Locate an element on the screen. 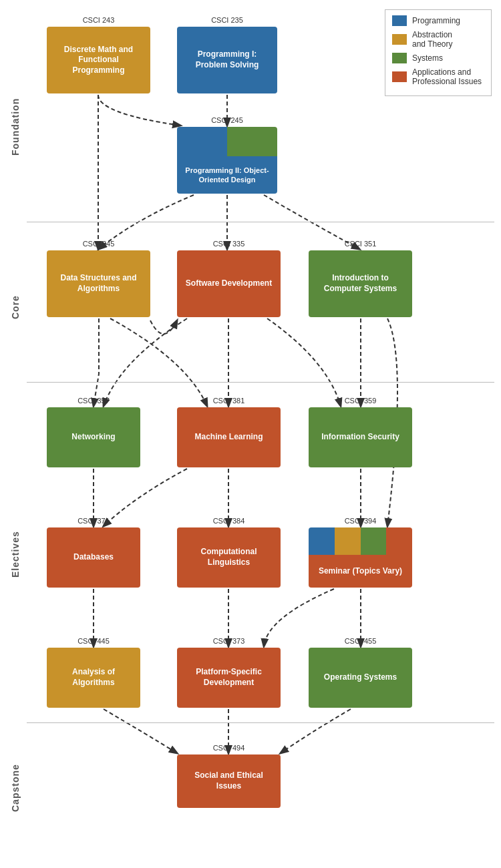 The image size is (501, 868). legend-color-programming is located at coordinates (399, 21).